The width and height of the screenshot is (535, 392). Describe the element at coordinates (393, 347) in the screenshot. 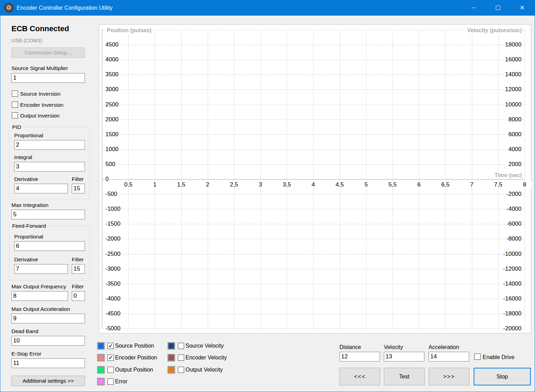

I see `velocity-label: Velocity` at that location.